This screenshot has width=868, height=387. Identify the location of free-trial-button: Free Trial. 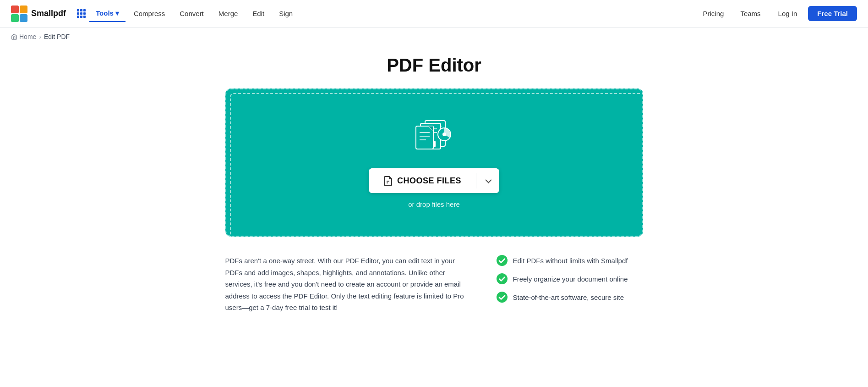
(833, 14).